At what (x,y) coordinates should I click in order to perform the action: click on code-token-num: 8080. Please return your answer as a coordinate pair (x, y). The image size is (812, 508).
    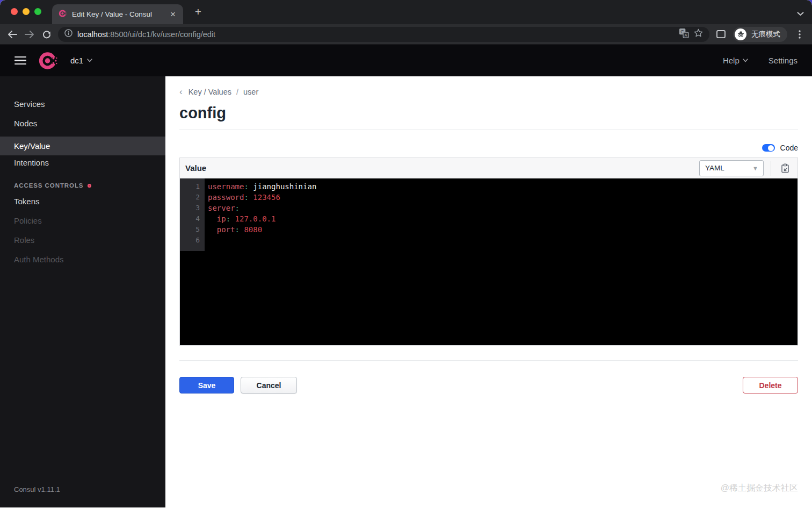
    Looking at the image, I should click on (251, 230).